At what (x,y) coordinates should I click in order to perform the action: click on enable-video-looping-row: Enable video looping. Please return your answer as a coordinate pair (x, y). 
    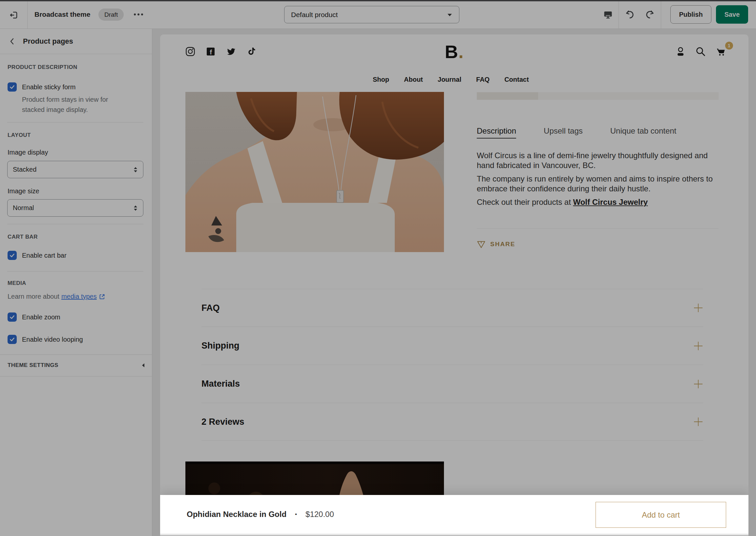
    Looking at the image, I should click on (46, 339).